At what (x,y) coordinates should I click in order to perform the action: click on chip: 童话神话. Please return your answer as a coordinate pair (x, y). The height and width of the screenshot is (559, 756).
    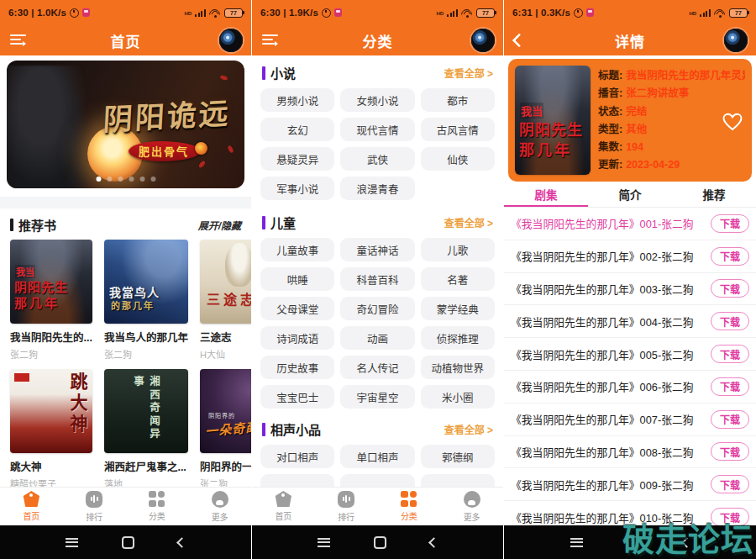
    Looking at the image, I should click on (377, 250).